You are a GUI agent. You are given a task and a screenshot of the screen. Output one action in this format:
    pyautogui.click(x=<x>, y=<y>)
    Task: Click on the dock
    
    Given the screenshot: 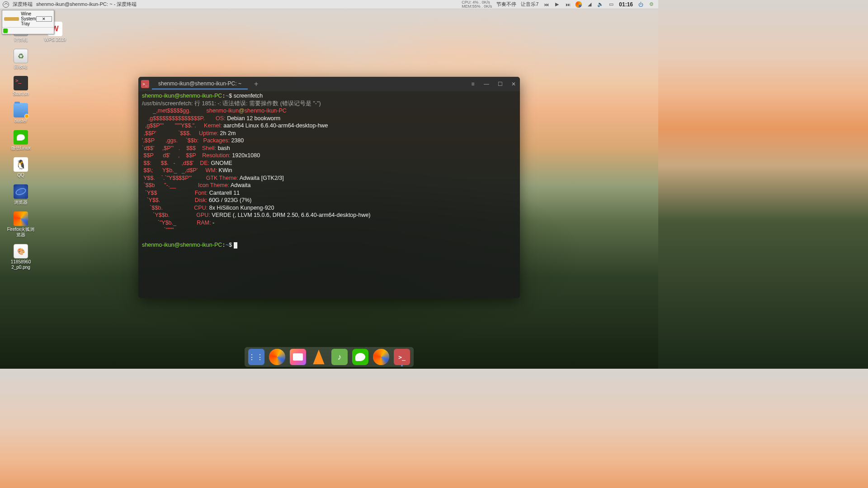 What is the action you would take?
    pyautogui.click(x=329, y=357)
    